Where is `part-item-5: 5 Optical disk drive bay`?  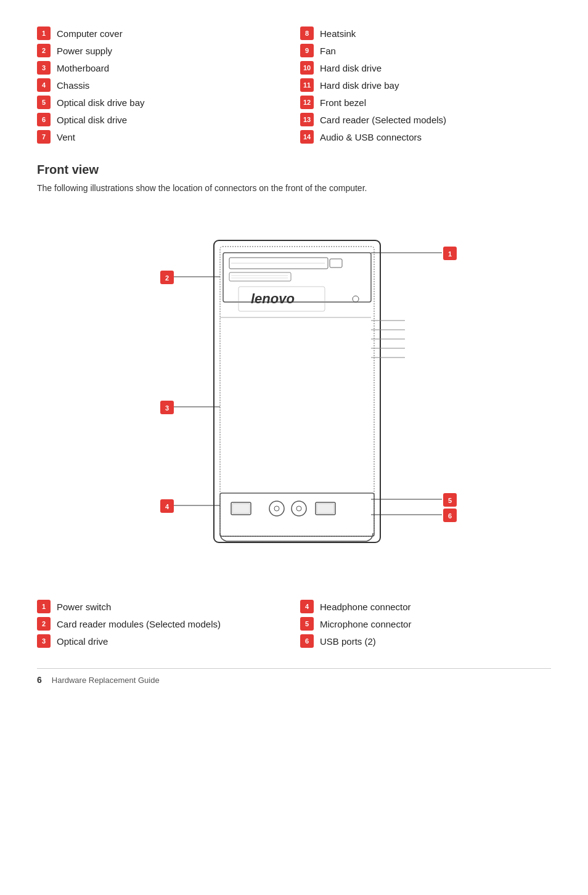 part-item-5: 5 Optical disk drive bay is located at coordinates (163, 102).